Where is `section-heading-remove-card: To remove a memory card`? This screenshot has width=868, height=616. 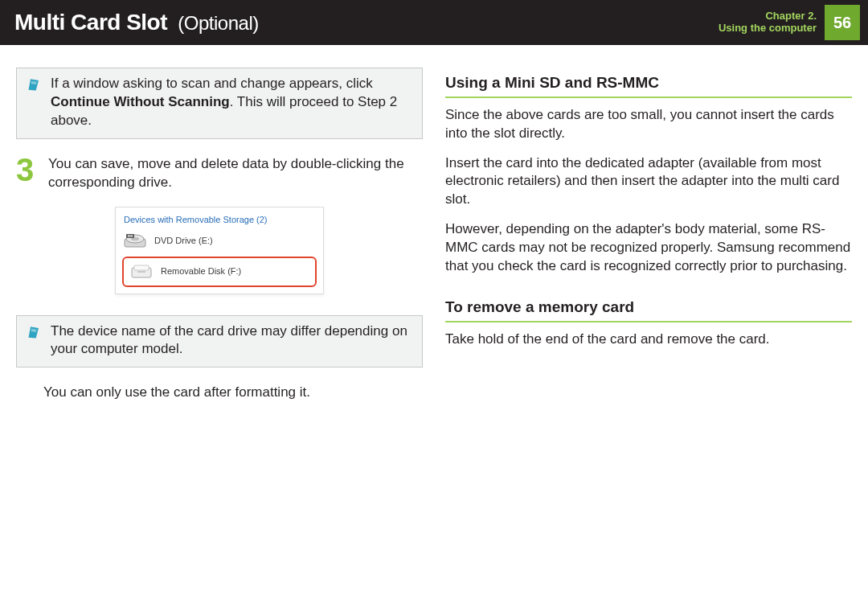 section-heading-remove-card: To remove a memory card is located at coordinates (649, 310).